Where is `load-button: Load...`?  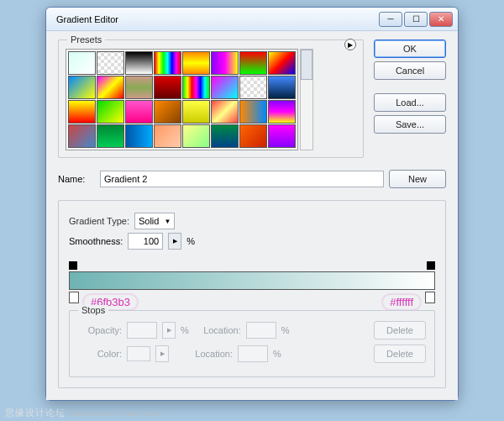 load-button: Load... is located at coordinates (410, 103).